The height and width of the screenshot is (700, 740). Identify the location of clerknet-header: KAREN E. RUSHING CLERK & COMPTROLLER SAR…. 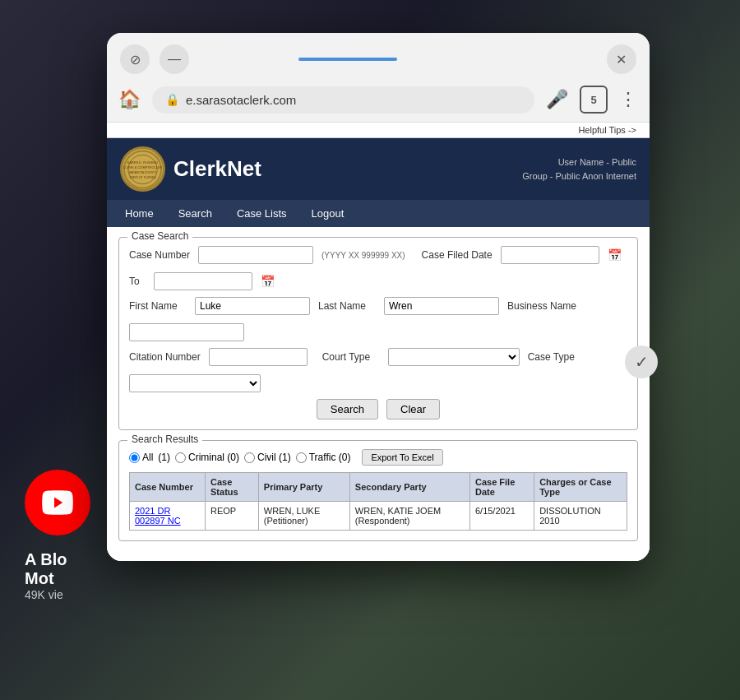
(378, 169).